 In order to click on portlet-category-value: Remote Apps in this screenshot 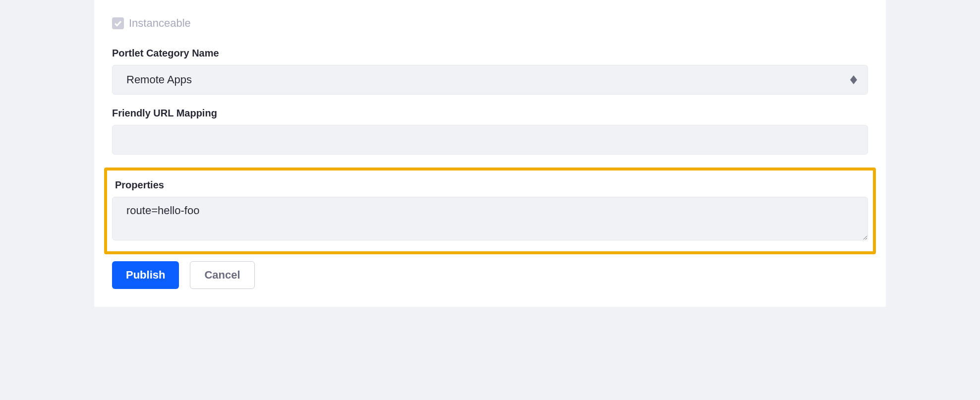, I will do `click(159, 80)`.